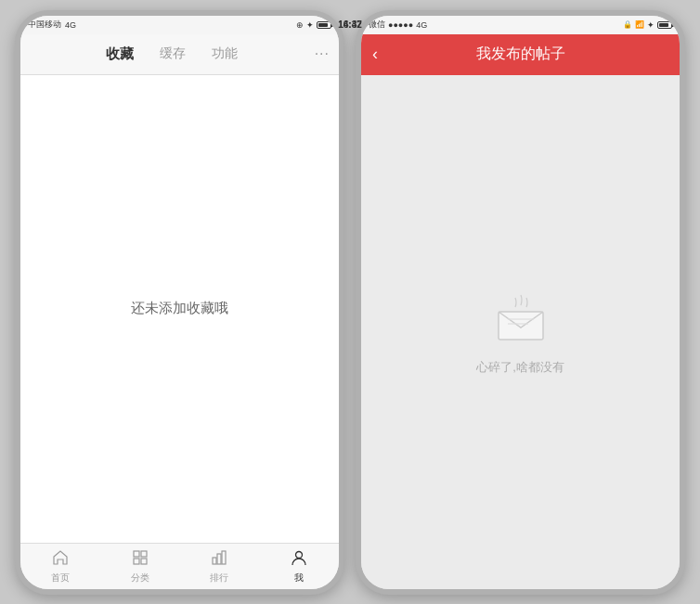  What do you see at coordinates (180, 566) in the screenshot?
I see `tab-bar-left: 首页 分类 排行` at bounding box center [180, 566].